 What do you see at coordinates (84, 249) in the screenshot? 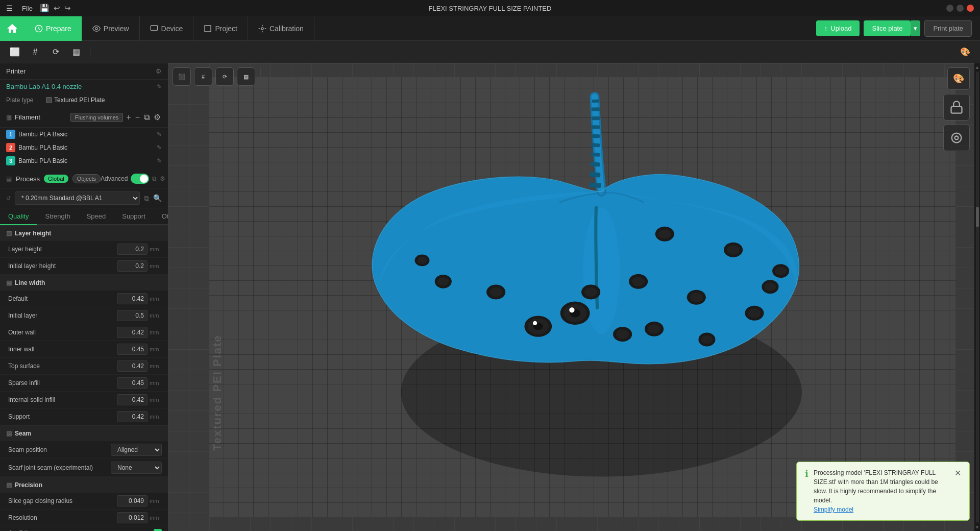
I see `layer-height-row: Layer height mm` at bounding box center [84, 249].